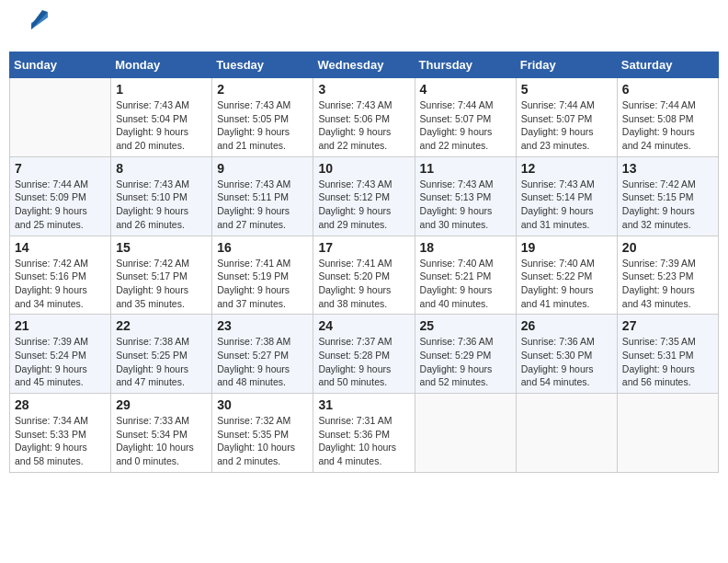  Describe the element at coordinates (364, 442) in the screenshot. I see `day-info: Sunrise: 7:31 AMSunset: 5:36 PMDaylight:…` at that location.